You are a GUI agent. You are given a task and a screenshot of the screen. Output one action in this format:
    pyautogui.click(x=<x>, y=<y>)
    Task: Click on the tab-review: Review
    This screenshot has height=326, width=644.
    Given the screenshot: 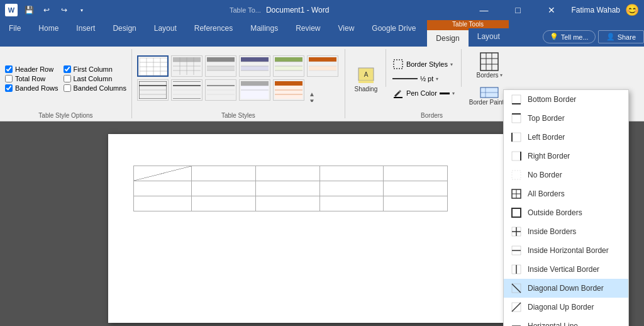 What is the action you would take?
    pyautogui.click(x=308, y=33)
    